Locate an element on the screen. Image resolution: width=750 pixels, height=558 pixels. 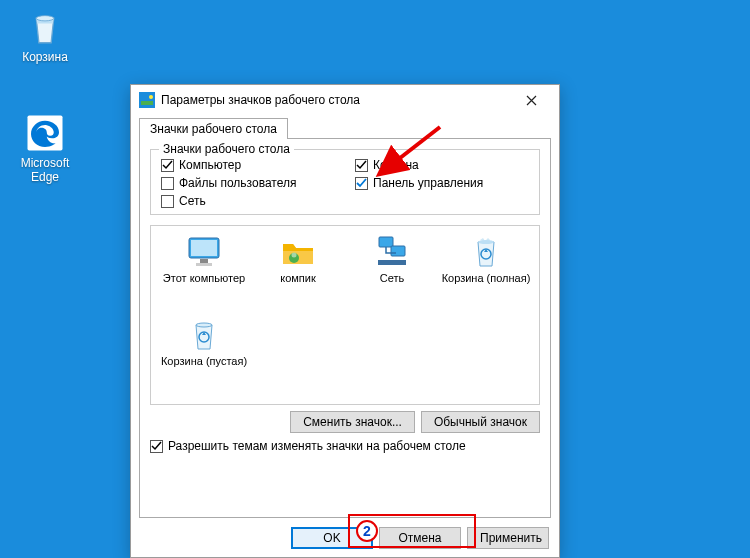
dialog-footer: OK Отмена Применить is located at coordinates (420, 538).